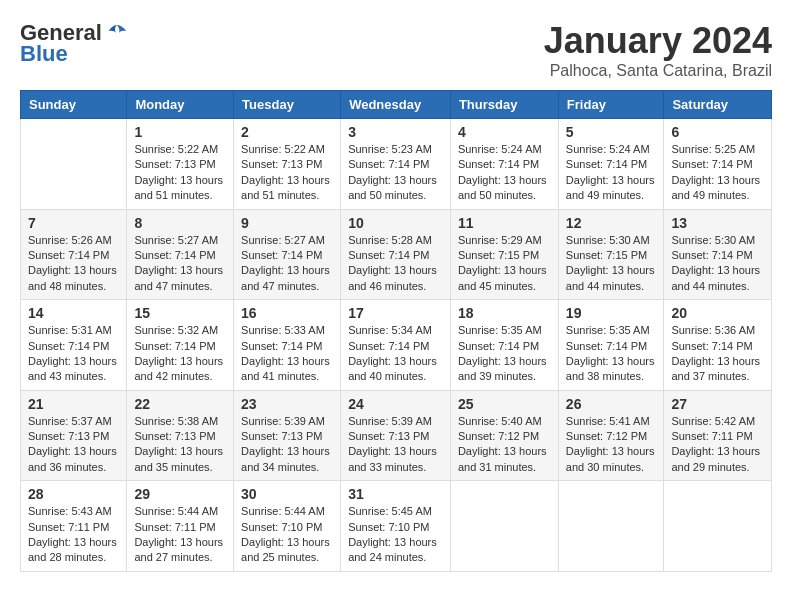 This screenshot has width=792, height=612. I want to click on calendar-day-header: Monday, so click(180, 105).